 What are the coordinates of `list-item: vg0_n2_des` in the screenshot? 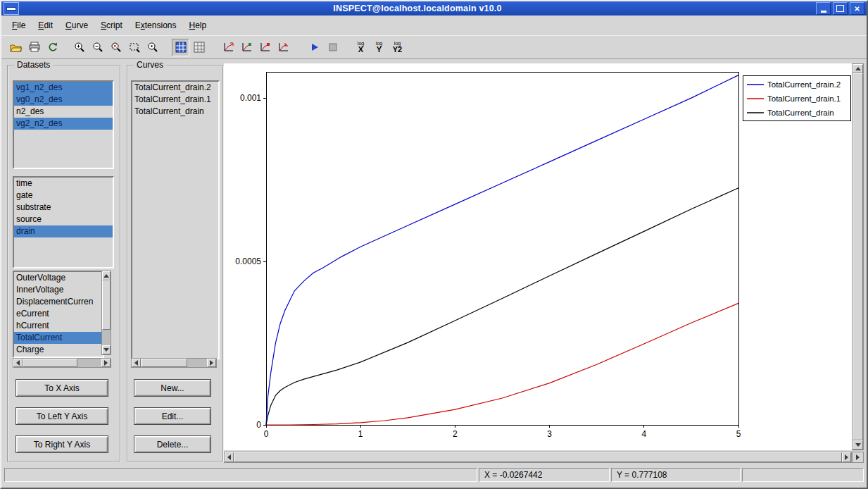 It's located at (63, 100).